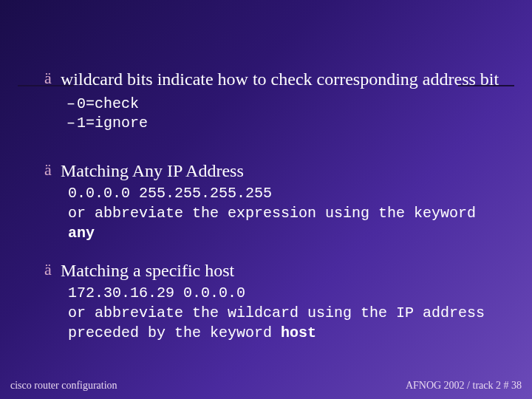 This screenshot has height=399, width=532. I want to click on bullet-1: ä wildcard bits indicate how to check co…, so click(275, 100).